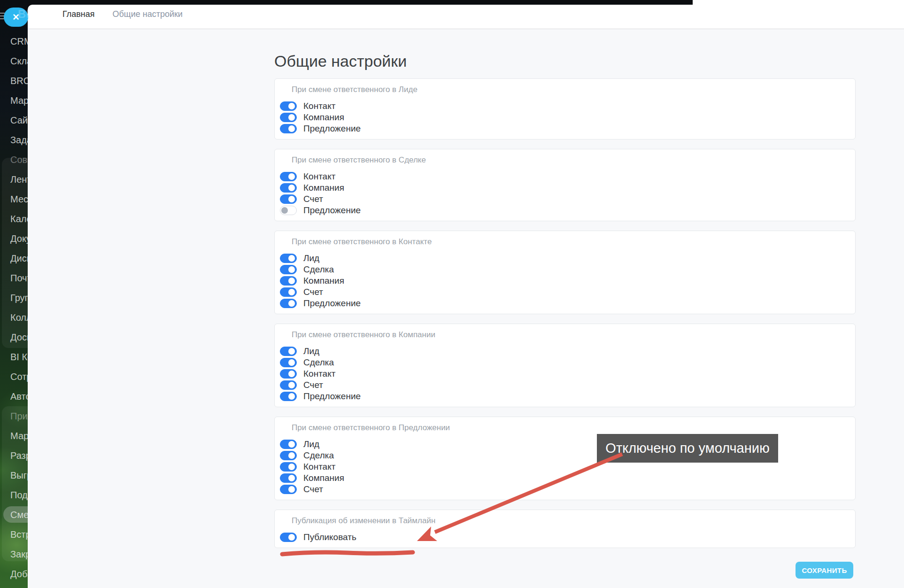 The height and width of the screenshot is (588, 904). What do you see at coordinates (14, 357) in the screenshot?
I see `sidebar-item: BI Ко` at bounding box center [14, 357].